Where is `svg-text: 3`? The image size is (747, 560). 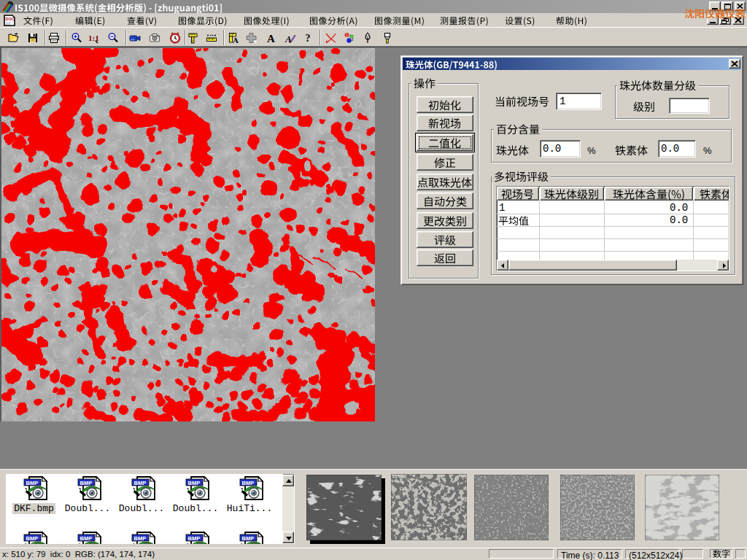 svg-text: 3 is located at coordinates (353, 39).